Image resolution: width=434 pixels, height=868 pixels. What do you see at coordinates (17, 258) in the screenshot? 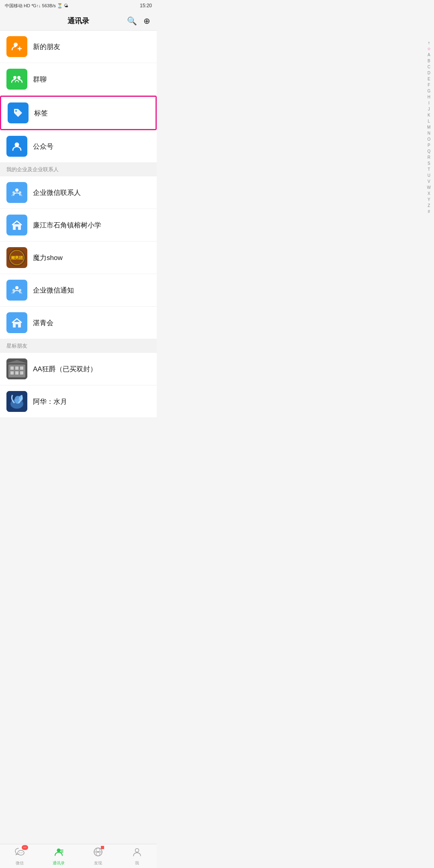
I see `moli-show-icon: 潮男团` at bounding box center [17, 258].